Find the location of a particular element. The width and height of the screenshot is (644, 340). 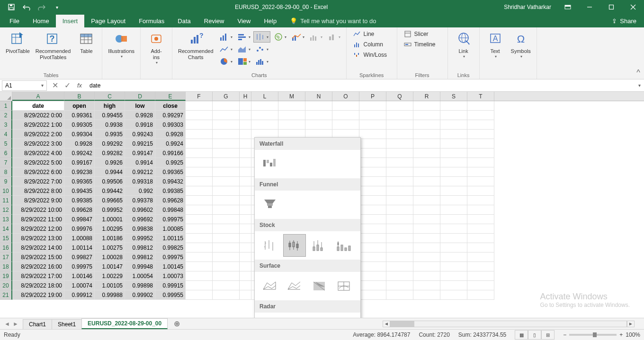

cell: 0.99838 is located at coordinates (140, 229).